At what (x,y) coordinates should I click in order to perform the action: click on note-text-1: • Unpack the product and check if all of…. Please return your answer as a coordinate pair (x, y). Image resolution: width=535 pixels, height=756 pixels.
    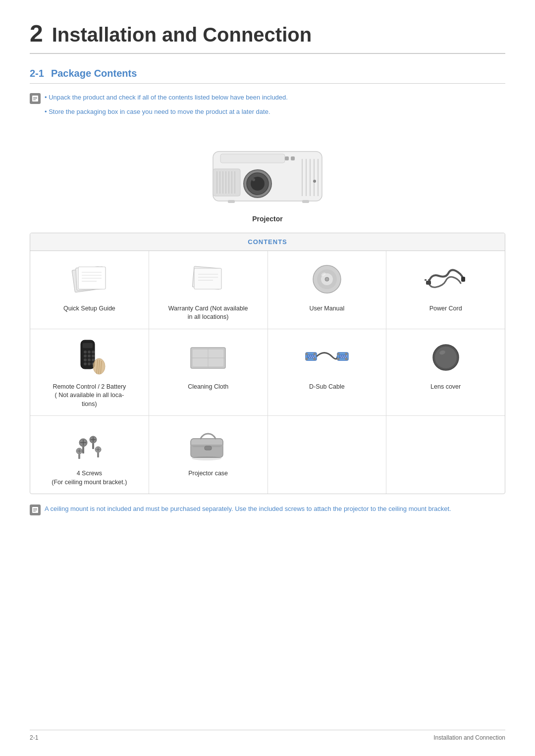
    Looking at the image, I should click on (166, 98).